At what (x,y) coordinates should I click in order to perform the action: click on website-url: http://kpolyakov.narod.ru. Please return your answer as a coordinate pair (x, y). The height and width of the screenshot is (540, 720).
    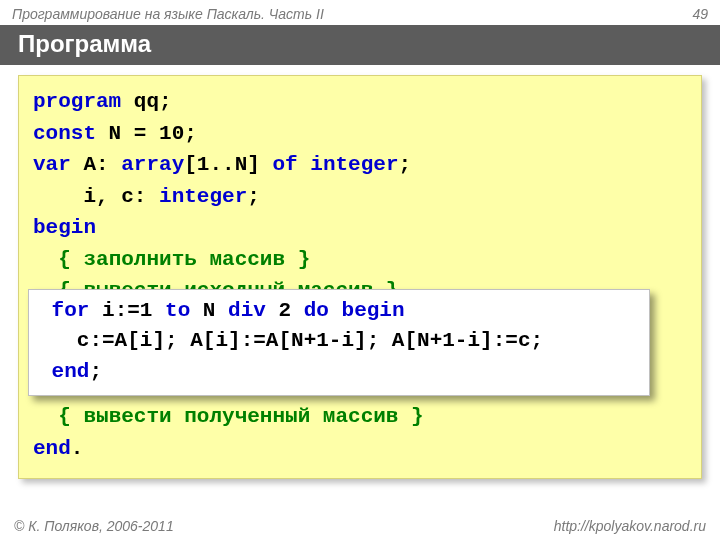
    Looking at the image, I should click on (630, 526).